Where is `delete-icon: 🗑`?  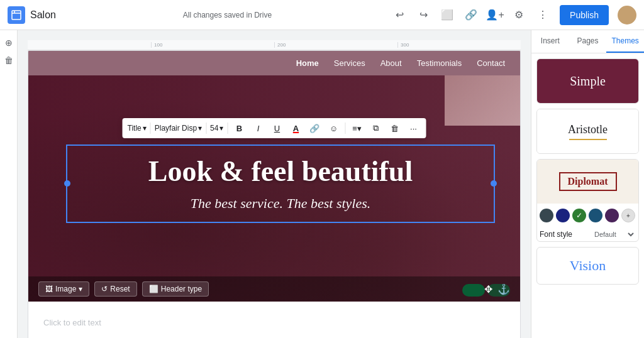
delete-icon: 🗑 is located at coordinates (9, 60).